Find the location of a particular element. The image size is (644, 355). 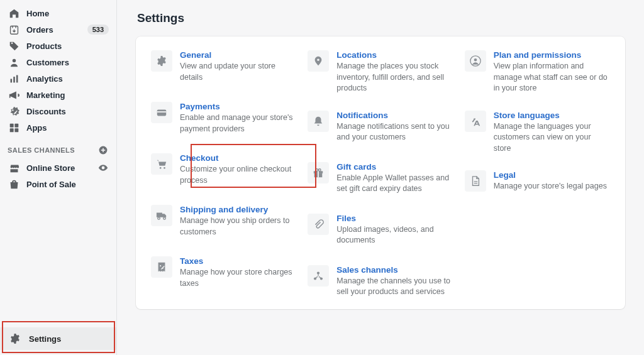

tile-general: General View and update your store detai… is located at coordinates (224, 68).